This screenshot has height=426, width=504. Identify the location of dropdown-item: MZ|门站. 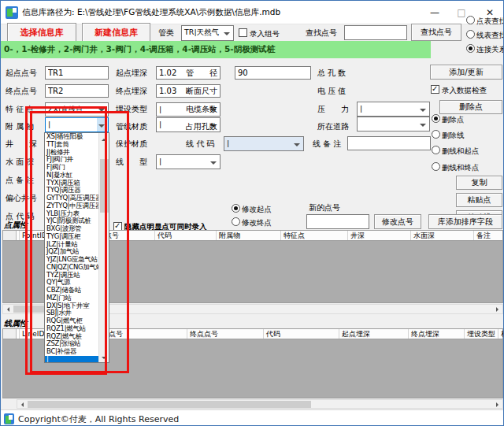
(72, 298).